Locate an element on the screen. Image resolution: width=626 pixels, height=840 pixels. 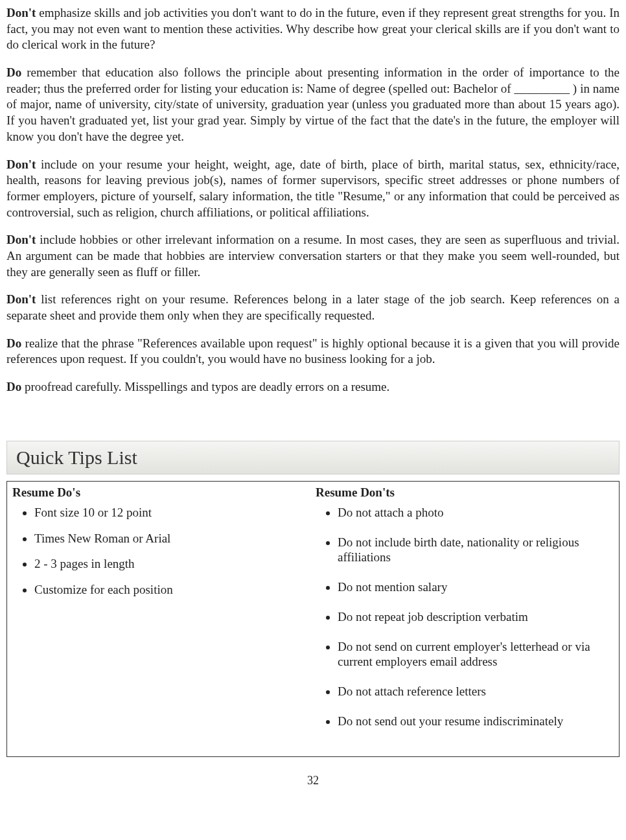
page-number: 32 is located at coordinates (313, 780).